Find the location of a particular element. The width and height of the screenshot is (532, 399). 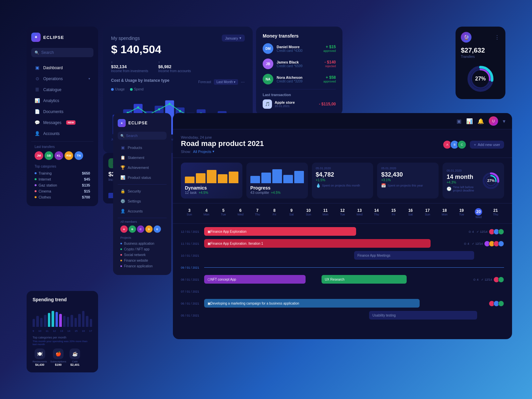

meta-time: ✓ 12/14 is located at coordinates (487, 280).